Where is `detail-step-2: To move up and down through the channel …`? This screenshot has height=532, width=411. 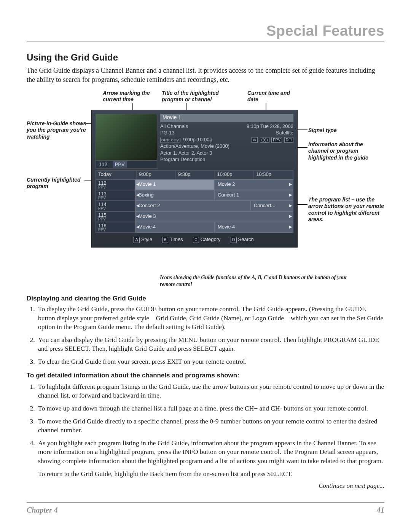 detail-step-2: To move up and down through the channel … is located at coordinates (210, 409).